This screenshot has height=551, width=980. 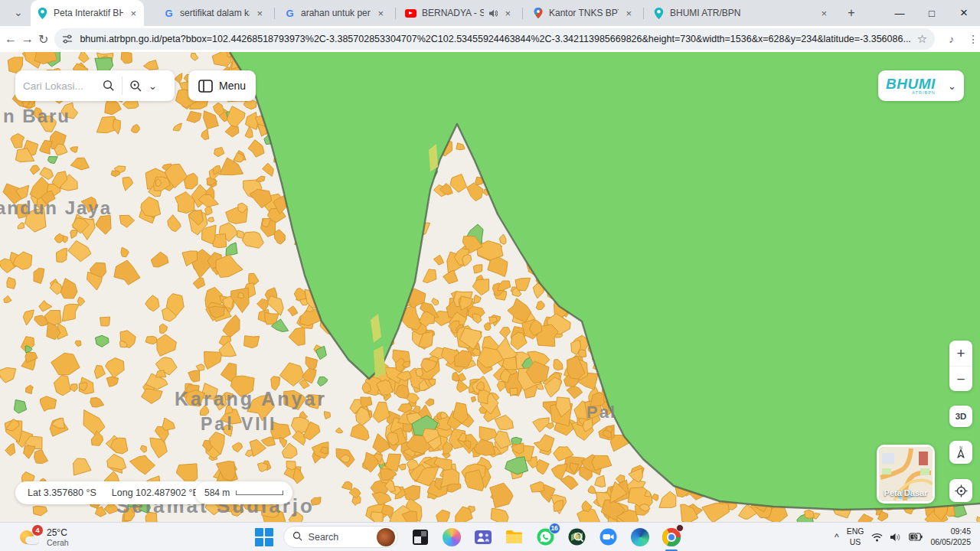 I want to click on map-label-karang-anyar: Karang Anyar, so click(x=251, y=399).